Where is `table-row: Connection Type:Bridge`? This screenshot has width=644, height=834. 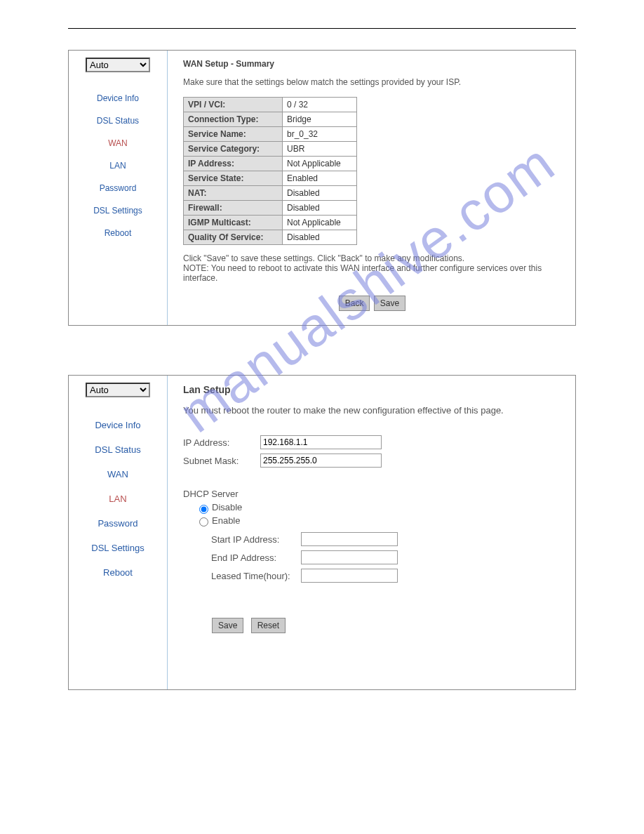
table-row: Connection Type:Bridge is located at coordinates (271, 119).